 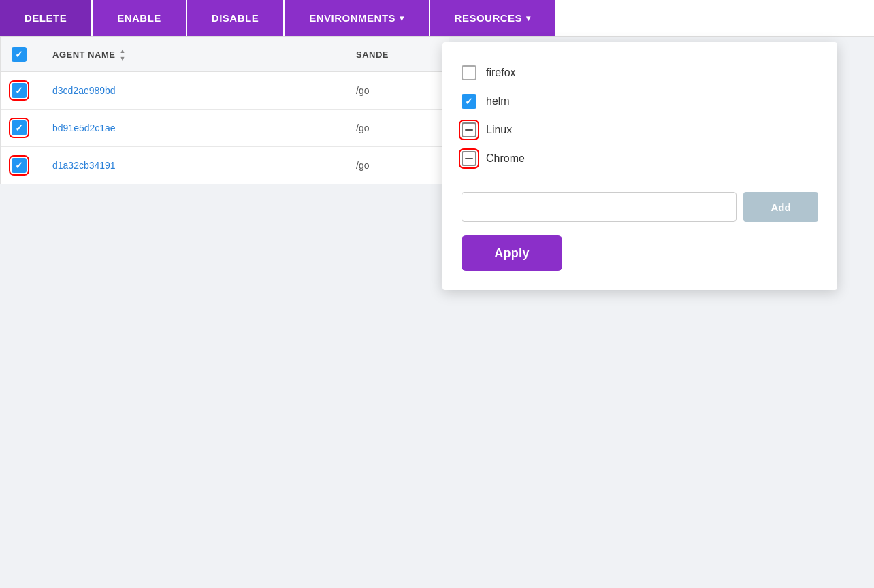 What do you see at coordinates (204, 165) in the screenshot?
I see `agent-name-link-3: d1a32cb34191` at bounding box center [204, 165].